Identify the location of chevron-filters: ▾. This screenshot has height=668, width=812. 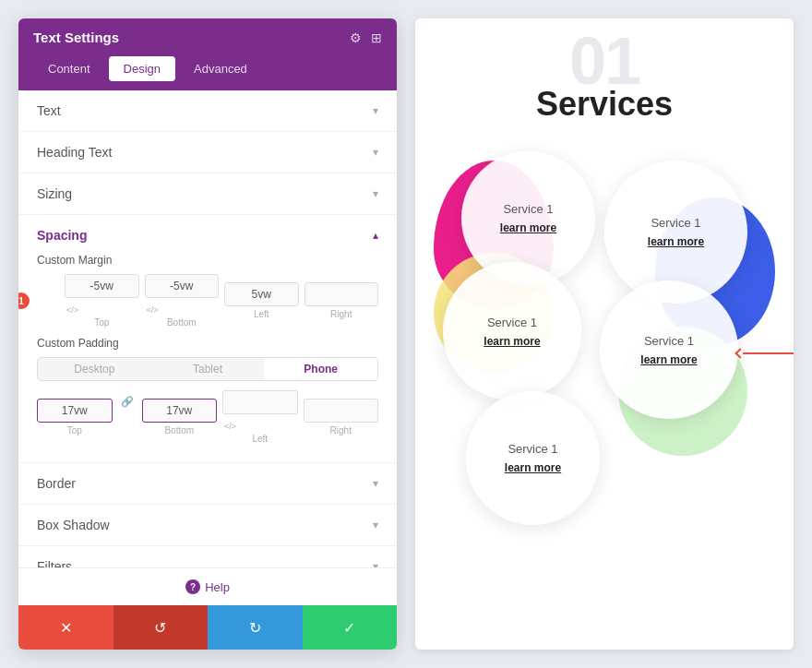
(376, 564).